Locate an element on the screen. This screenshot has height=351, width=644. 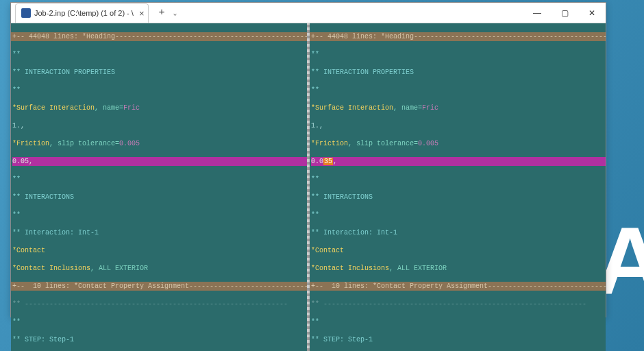
titlebar: Job-2.inp (C:\temp) (1 of 2) - \ × + ⌄ —… is located at coordinates (308, 13).